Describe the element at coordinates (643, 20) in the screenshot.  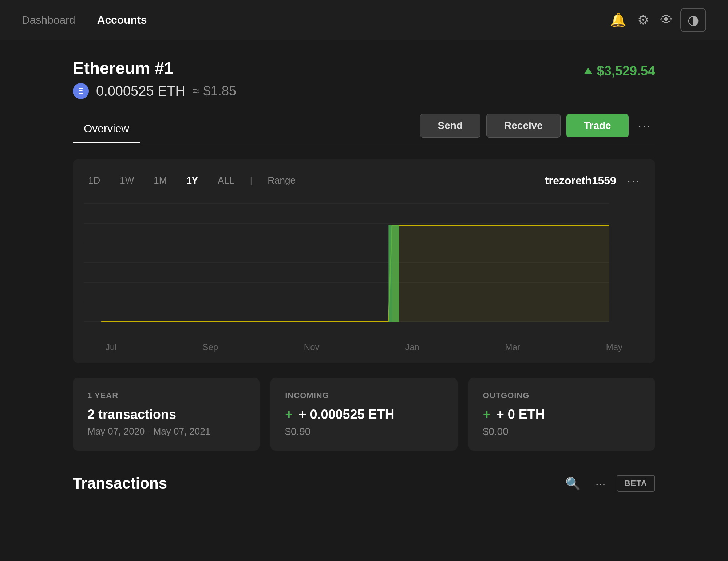
I see `settings-button: ⚙` at that location.